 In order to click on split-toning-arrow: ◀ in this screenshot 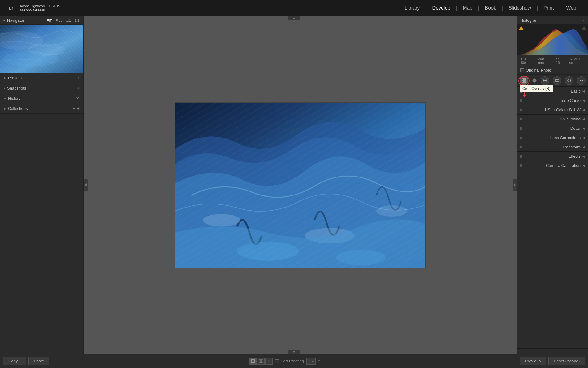, I will do `click(584, 119)`.